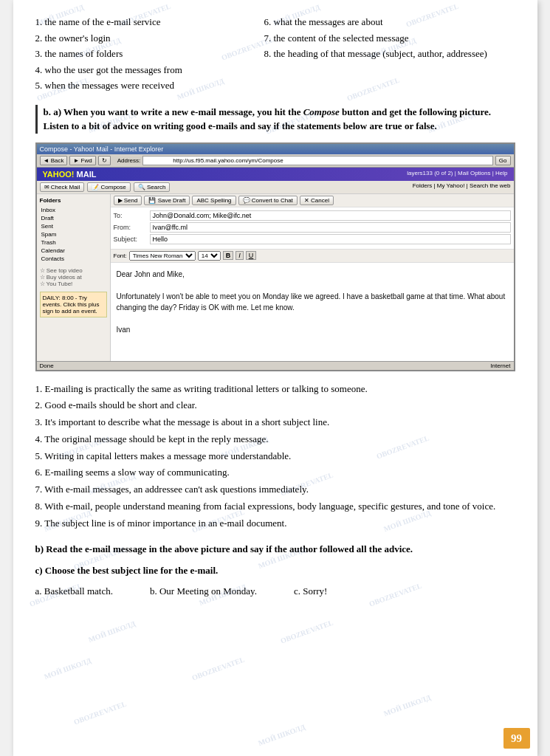 The width and height of the screenshot is (550, 756). What do you see at coordinates (210, 255) in the screenshot?
I see `size-select: 14` at bounding box center [210, 255].